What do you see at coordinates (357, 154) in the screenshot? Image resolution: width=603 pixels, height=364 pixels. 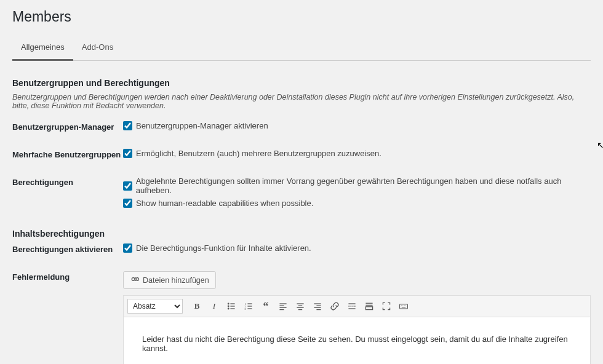 I see `checkbox-line-multiple-roles: Ermöglicht, Benutzern (auch) mehrere Ben…` at bounding box center [357, 154].